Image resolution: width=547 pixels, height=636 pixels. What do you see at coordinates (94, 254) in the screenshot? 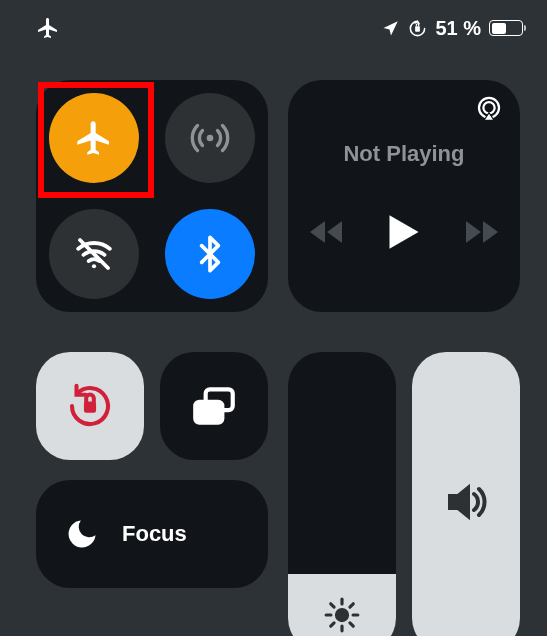
I see `wifi-toggle` at bounding box center [94, 254].